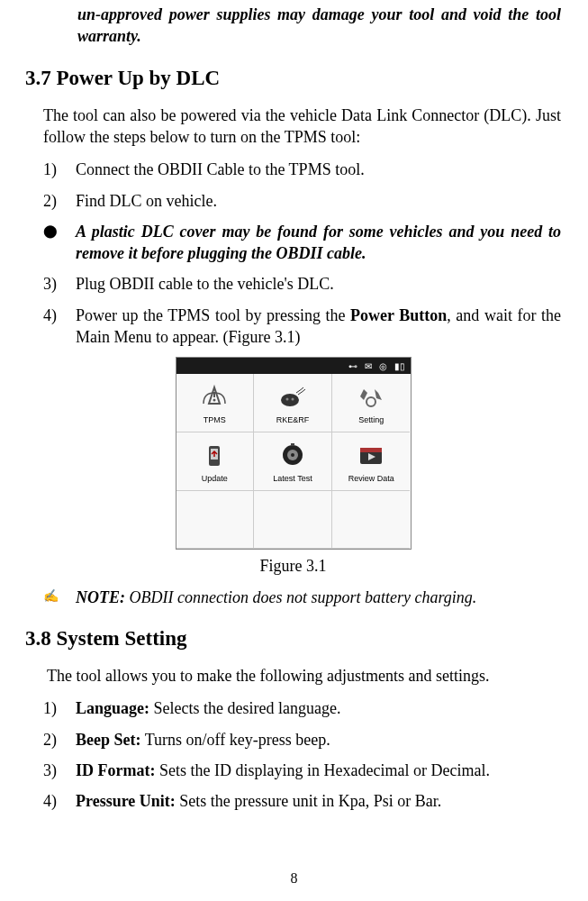 This screenshot has height=901, width=588. I want to click on menu-label: Setting, so click(371, 420).